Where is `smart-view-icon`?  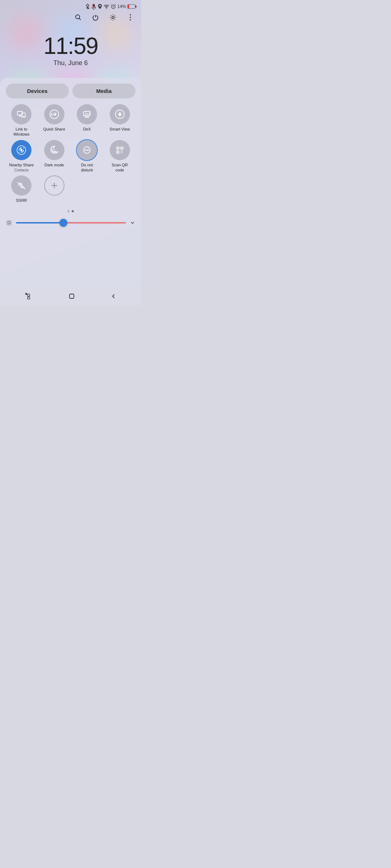
smart-view-icon is located at coordinates (120, 114).